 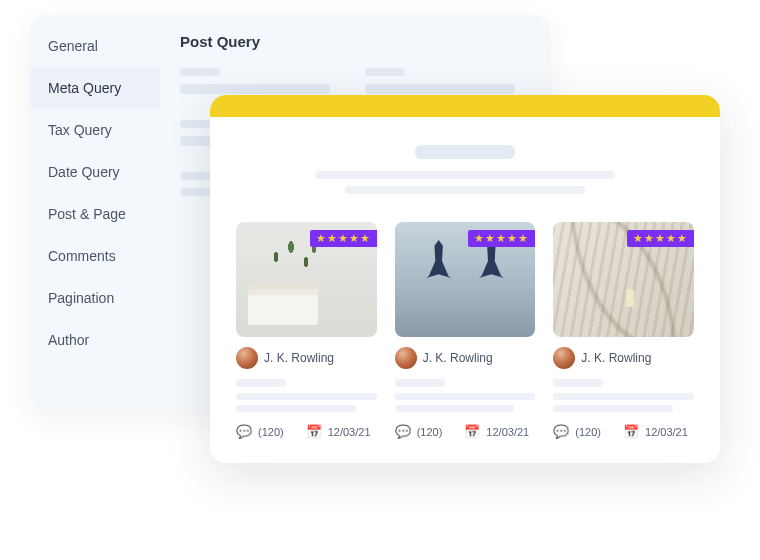 I want to click on preview-titlebar, so click(x=465, y=106).